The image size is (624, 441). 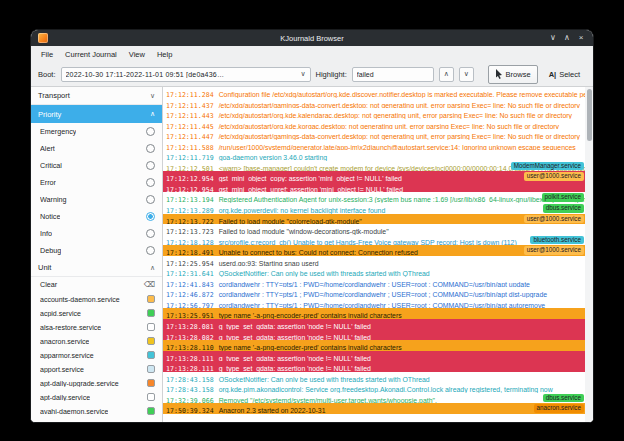 I want to click on log-row: 17:12:11.284Configuration file /etc/xdg/…, so click(x=374, y=92).